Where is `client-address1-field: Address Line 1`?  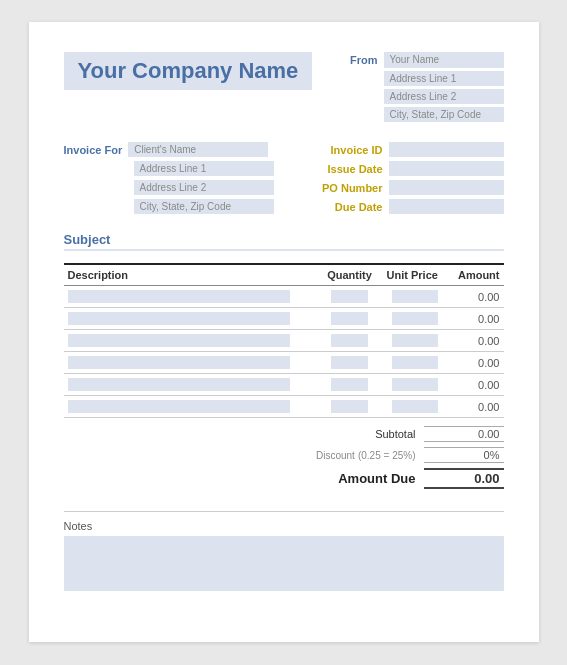
client-address1-field: Address Line 1 is located at coordinates (204, 168).